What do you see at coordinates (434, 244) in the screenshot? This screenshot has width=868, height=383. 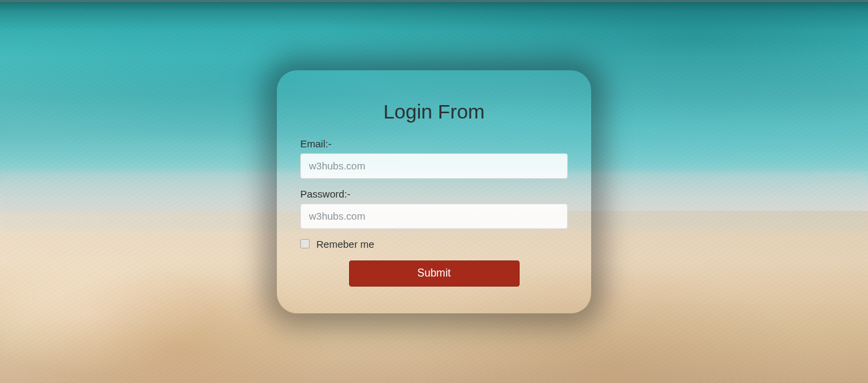 I see `remember-row: Remeber me` at bounding box center [434, 244].